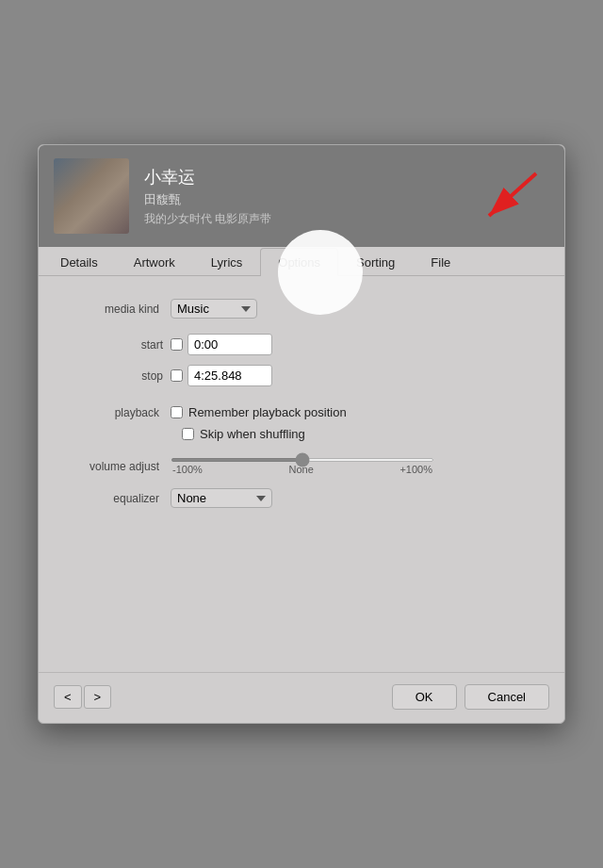 The image size is (603, 868). What do you see at coordinates (155, 262) in the screenshot?
I see `tab-artwork: Artwork` at bounding box center [155, 262].